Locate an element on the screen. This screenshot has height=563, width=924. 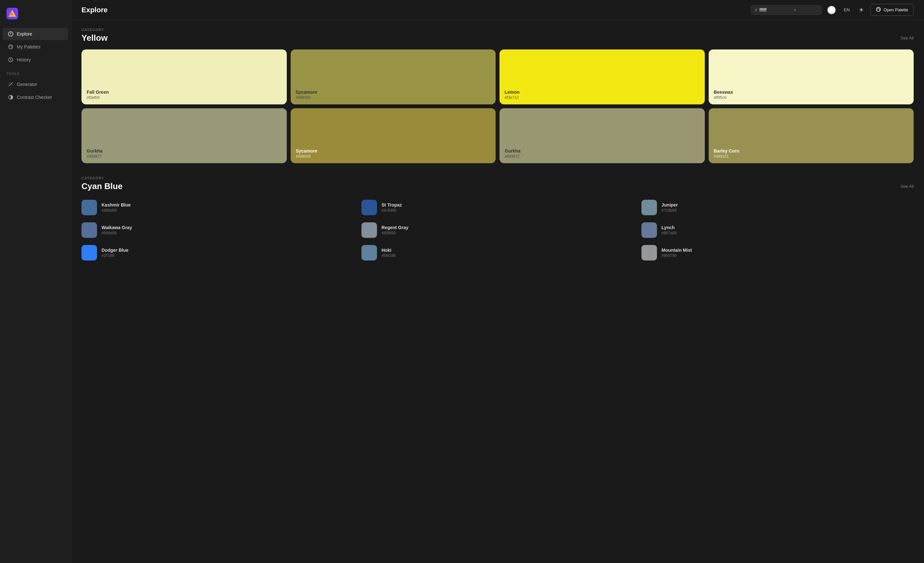
open-palette-button: Open Palette is located at coordinates (892, 10).